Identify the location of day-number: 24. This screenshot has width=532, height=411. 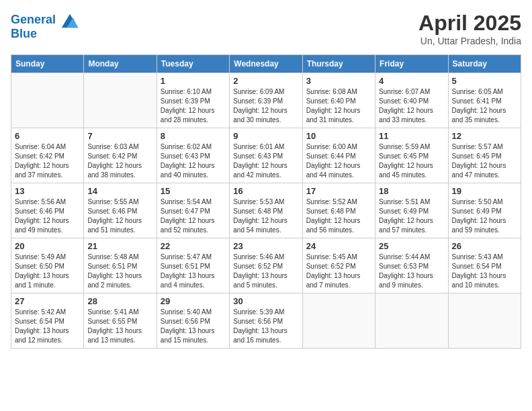
(339, 246).